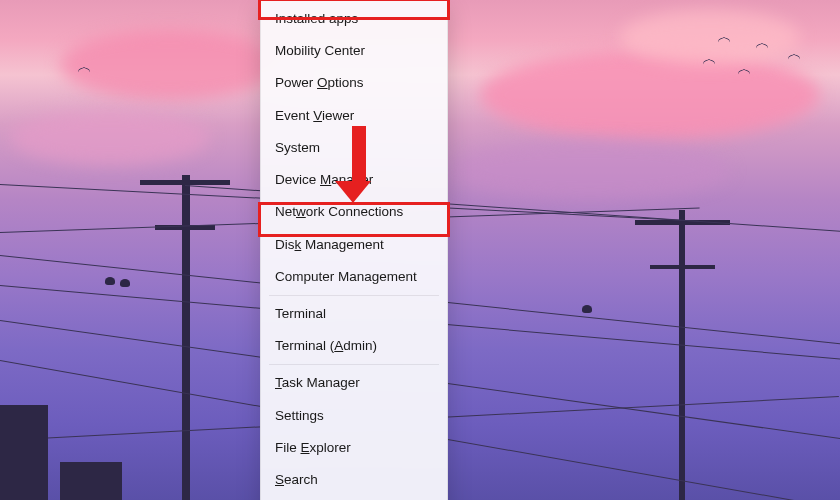 The height and width of the screenshot is (500, 840). What do you see at coordinates (320, 50) in the screenshot?
I see `menu-item-label: Mobility Center` at bounding box center [320, 50].